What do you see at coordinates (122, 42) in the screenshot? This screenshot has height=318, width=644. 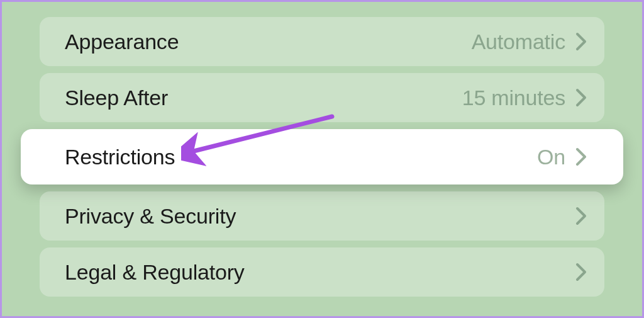 I see `row-label: Appearance` at bounding box center [122, 42].